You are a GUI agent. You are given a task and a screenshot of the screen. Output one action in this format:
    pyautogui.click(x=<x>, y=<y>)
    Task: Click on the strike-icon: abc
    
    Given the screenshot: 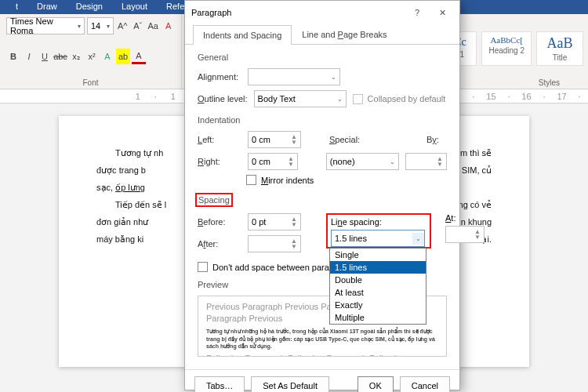 What is the action you would take?
    pyautogui.click(x=60, y=56)
    